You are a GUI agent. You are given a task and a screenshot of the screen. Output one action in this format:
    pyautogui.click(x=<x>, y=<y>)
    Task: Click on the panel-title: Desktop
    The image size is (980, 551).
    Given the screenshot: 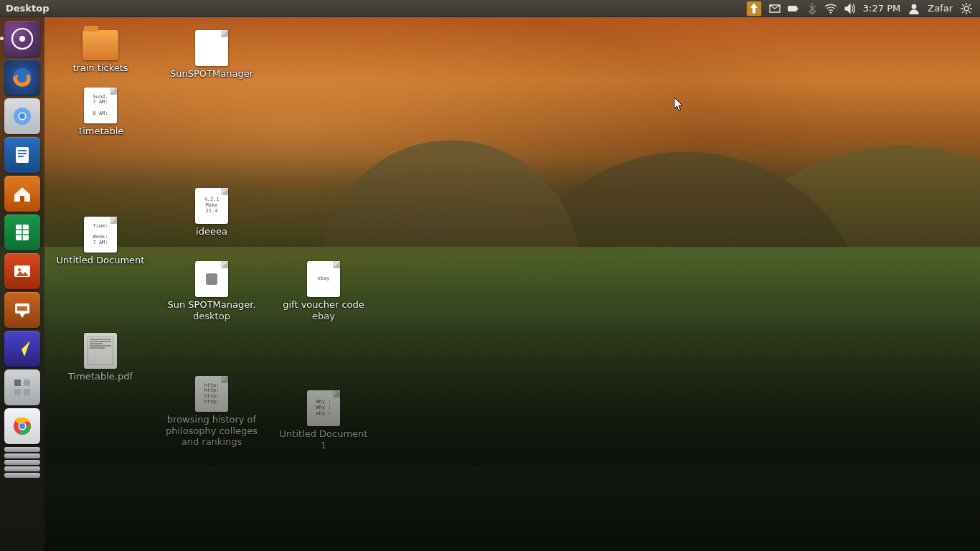 What is the action you would take?
    pyautogui.click(x=27, y=9)
    